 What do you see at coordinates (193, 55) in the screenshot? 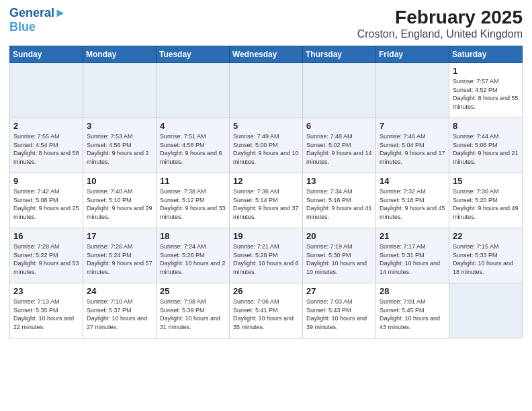
I see `calendar-header-tuesday: Tuesday` at bounding box center [193, 55].